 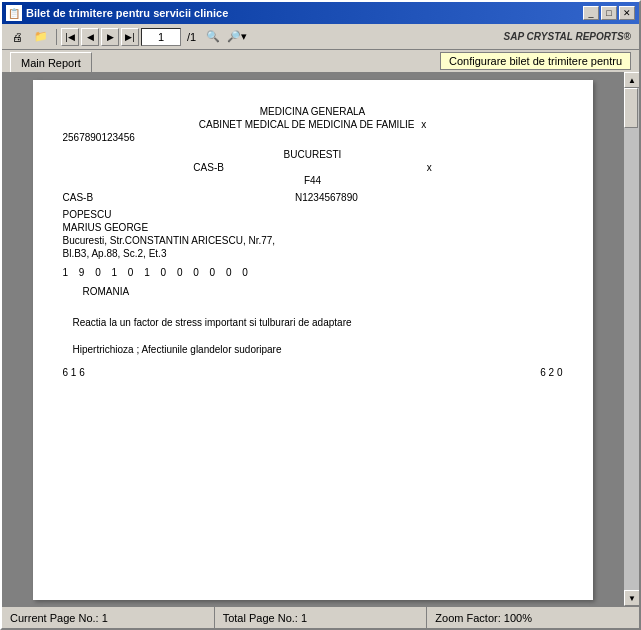 I want to click on current-page-panel: Current Page No.: 1, so click(x=108, y=618).